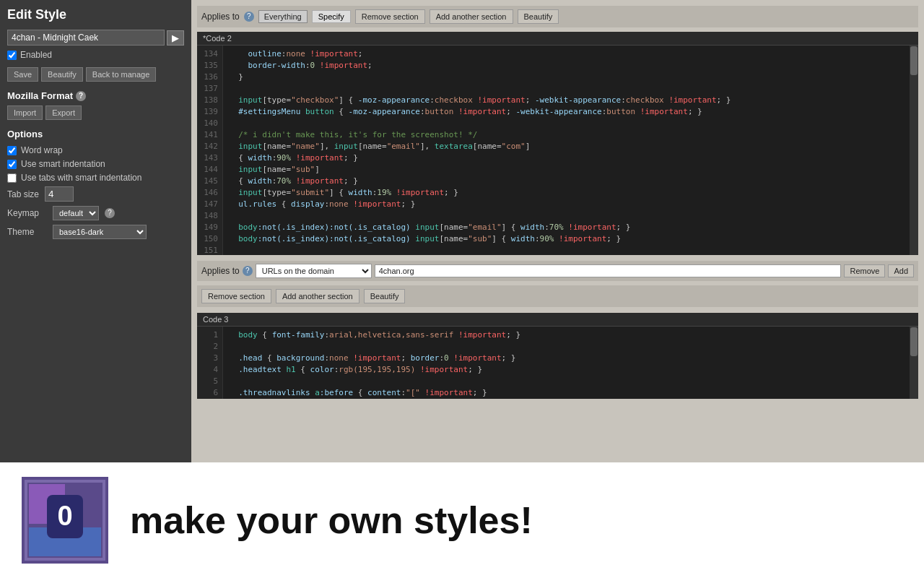 The width and height of the screenshot is (924, 578). I want to click on smart-indent-checkbox, so click(12, 165).